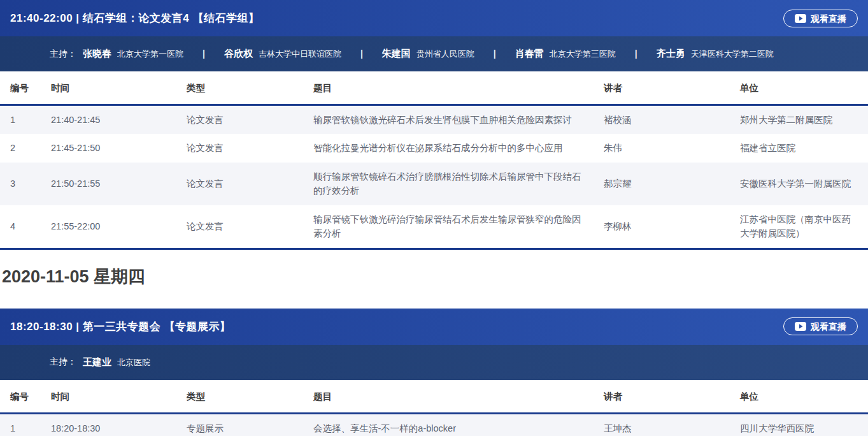  Describe the element at coordinates (118, 425) in the screenshot. I see `cell-time: 18:20-18:30` at that location.